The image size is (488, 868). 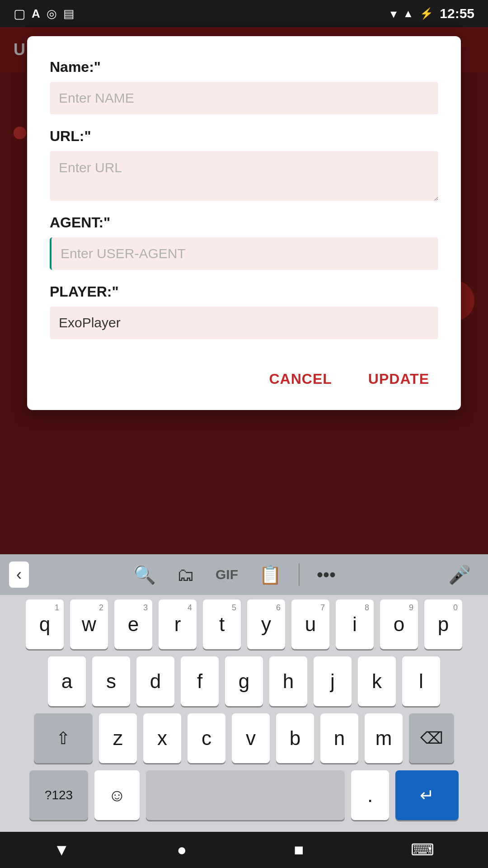 What do you see at coordinates (69, 14) in the screenshot?
I see `clipboard-icon: ▤` at bounding box center [69, 14].